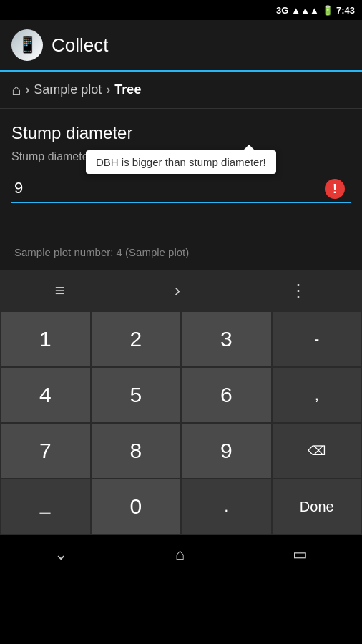 The width and height of the screenshot is (362, 644). What do you see at coordinates (226, 507) in the screenshot?
I see `key-period: .` at bounding box center [226, 507].